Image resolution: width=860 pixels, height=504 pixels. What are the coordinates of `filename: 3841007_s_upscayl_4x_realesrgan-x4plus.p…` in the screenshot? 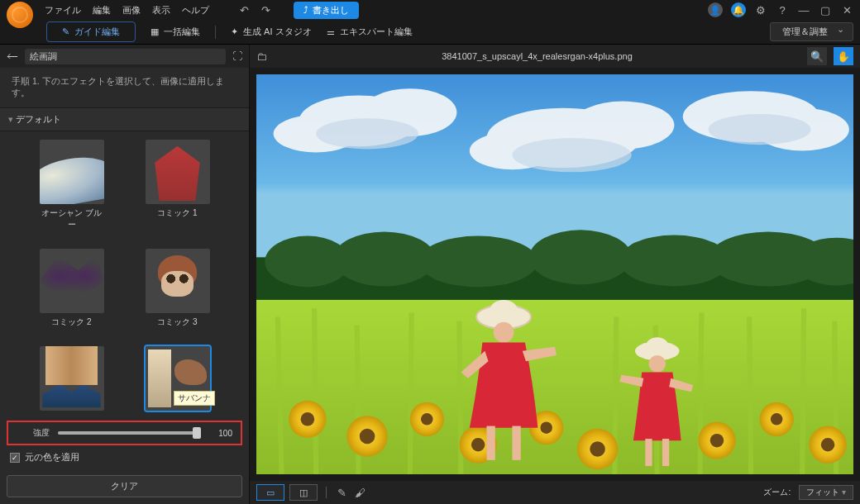 It's located at (538, 56).